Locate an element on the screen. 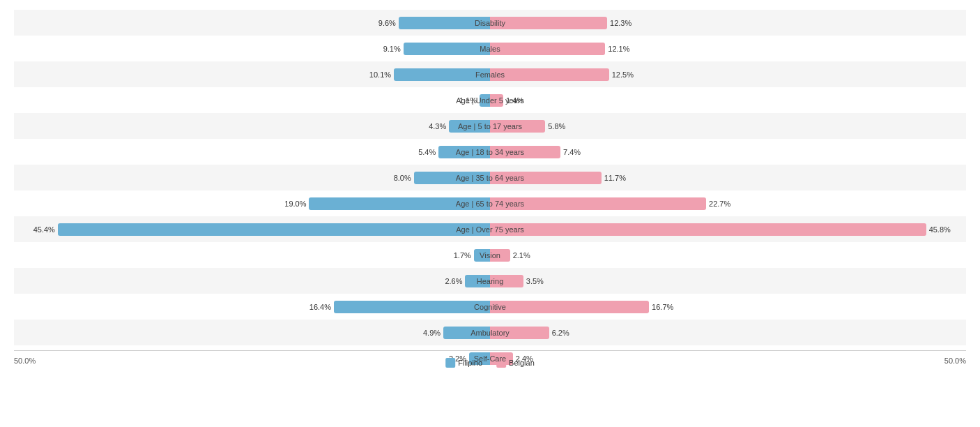 This screenshot has width=980, height=427. table-row: Females10.1%12.5% is located at coordinates (490, 74).